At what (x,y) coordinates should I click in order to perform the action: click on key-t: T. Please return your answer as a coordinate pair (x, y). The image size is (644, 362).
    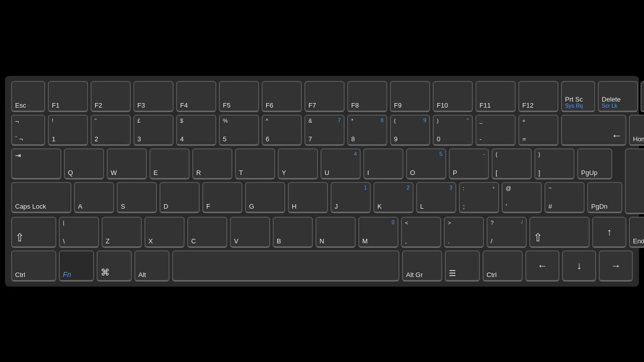
    Looking at the image, I should click on (255, 164).